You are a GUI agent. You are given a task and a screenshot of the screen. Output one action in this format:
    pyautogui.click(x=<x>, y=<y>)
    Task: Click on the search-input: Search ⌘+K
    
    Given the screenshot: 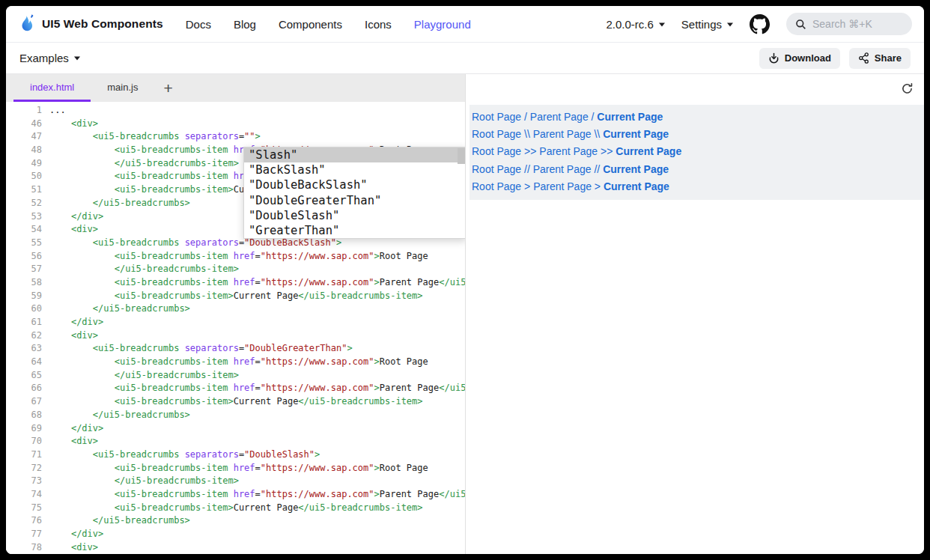 What is the action you would take?
    pyautogui.click(x=849, y=24)
    